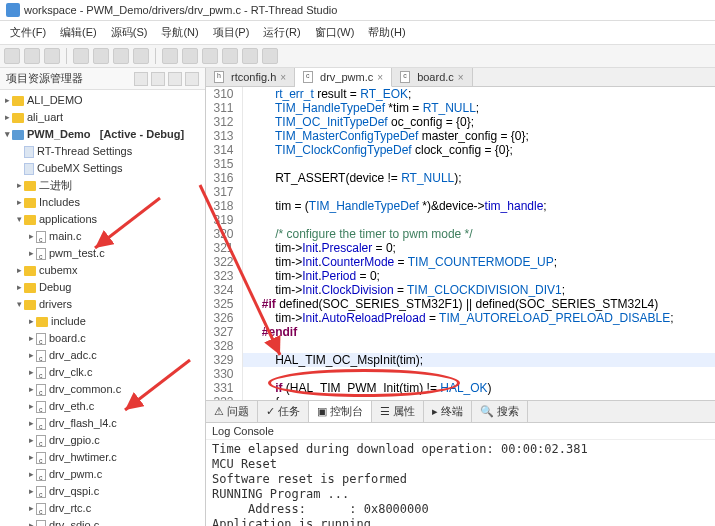 The width and height of the screenshot is (715, 526). Describe the element at coordinates (102, 186) in the screenshot. I see `tree-folder: ▸二进制` at that location.